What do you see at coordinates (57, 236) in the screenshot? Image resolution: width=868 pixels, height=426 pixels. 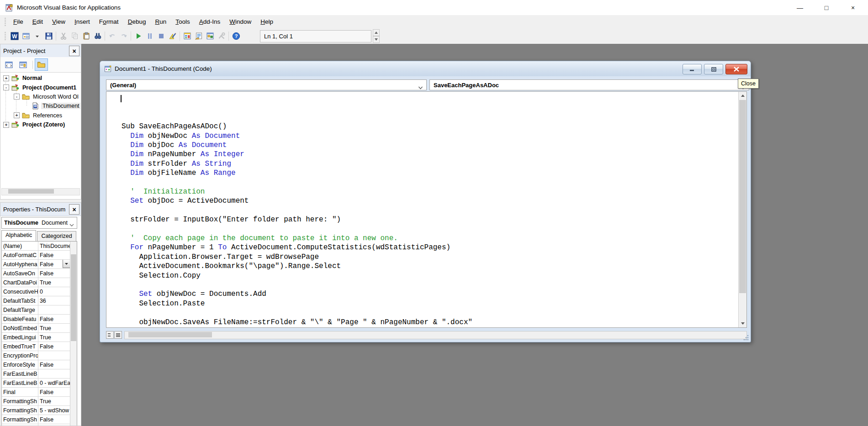 I see `tab-categorized: Categorized` at bounding box center [57, 236].